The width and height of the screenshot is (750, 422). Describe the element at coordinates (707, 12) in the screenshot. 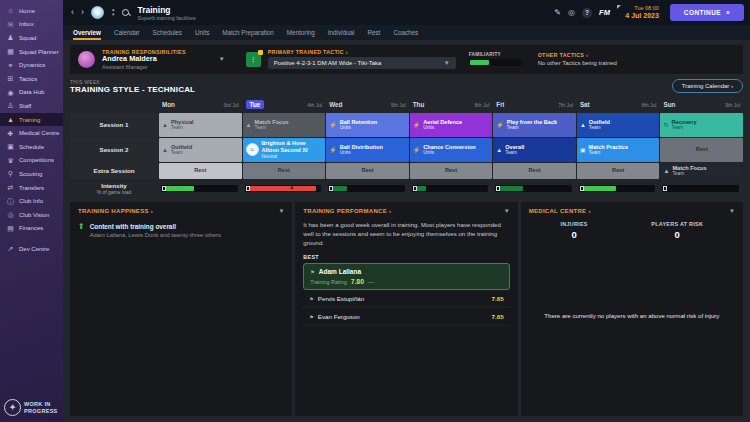

I see `continue-button: CONTINUE»` at that location.